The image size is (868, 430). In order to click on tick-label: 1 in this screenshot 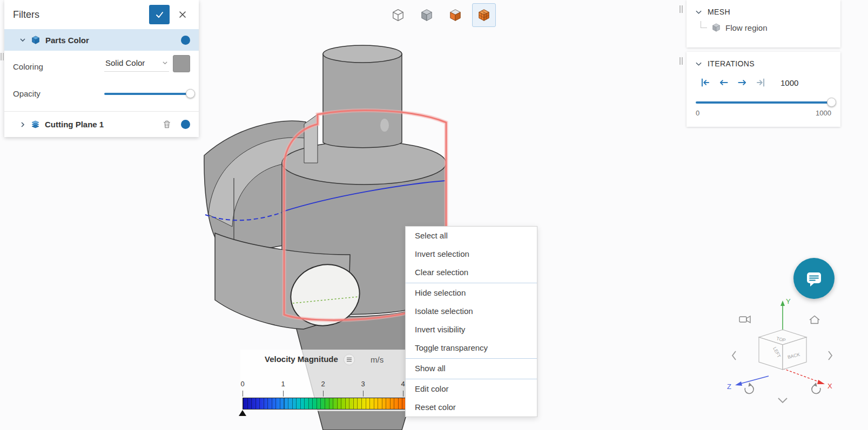, I will do `click(283, 384)`.